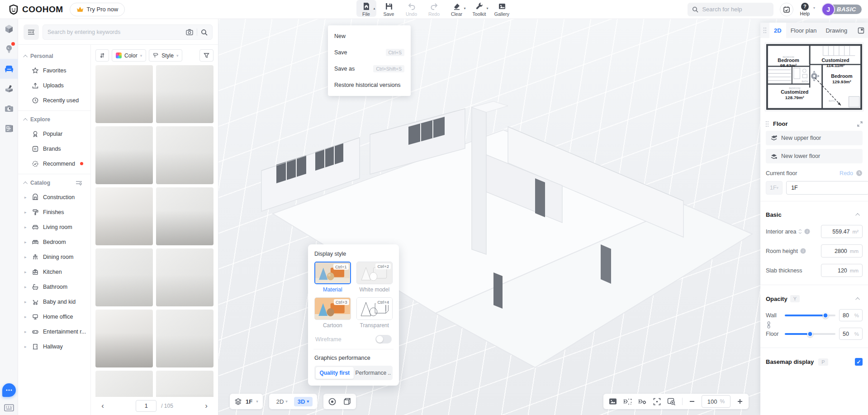 This screenshot has height=415, width=868. Describe the element at coordinates (9, 89) in the screenshot. I see `rail-customize` at that location.